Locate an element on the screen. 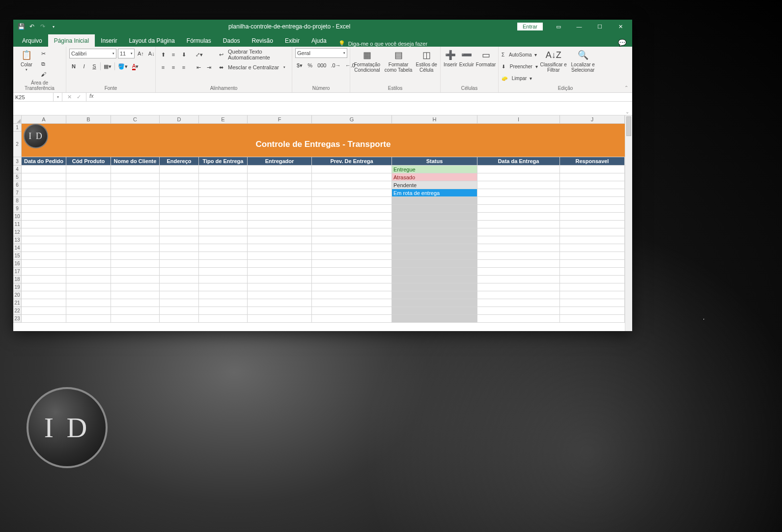  formula-input is located at coordinates (364, 97).